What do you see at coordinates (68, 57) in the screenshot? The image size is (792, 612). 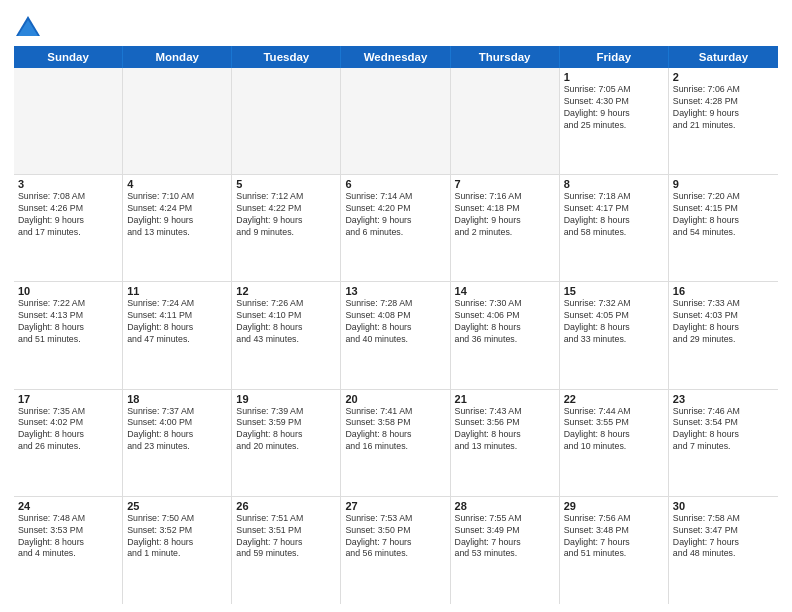 I see `header-day-sunday: Sunday` at bounding box center [68, 57].